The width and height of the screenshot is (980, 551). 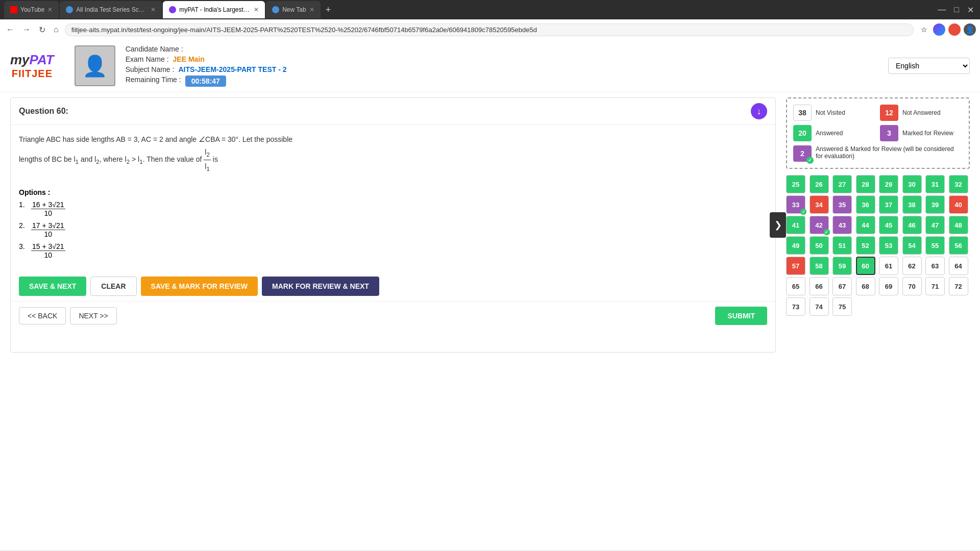 I want to click on question-grid-btn-28: 28, so click(x=866, y=184).